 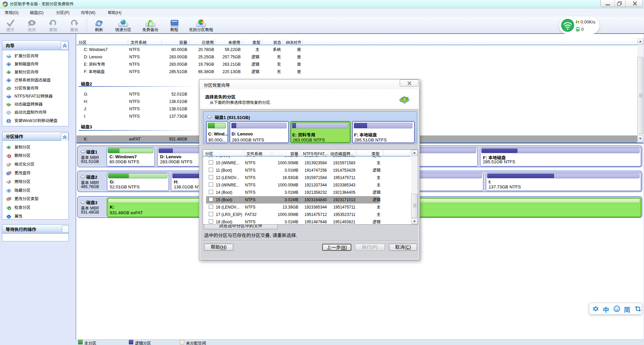 I want to click on svg-text: 2, so click(x=10, y=198).